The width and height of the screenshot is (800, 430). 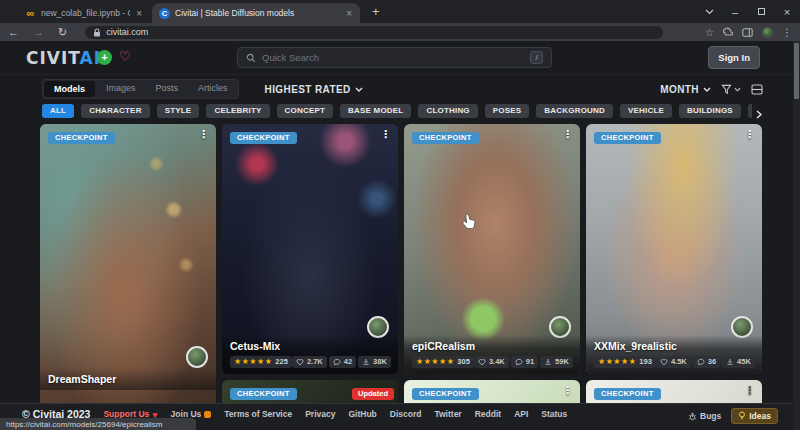 I want to click on forward-button: →, so click(x=38, y=32).